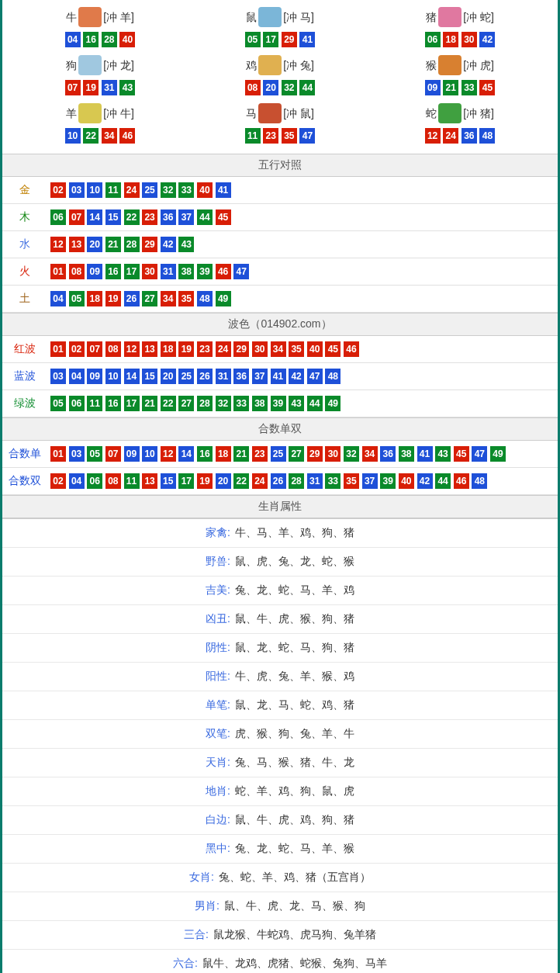 The image size is (560, 973). Describe the element at coordinates (25, 349) in the screenshot. I see `kv-label: 红波` at that location.